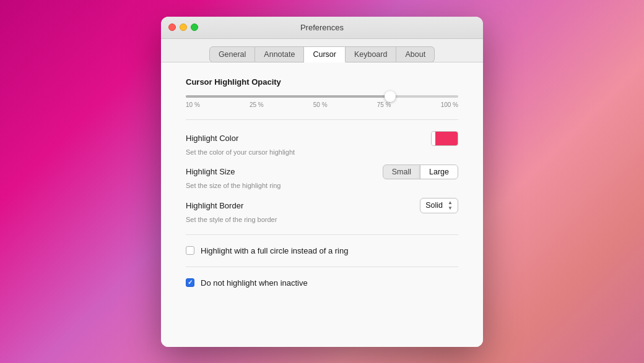 This screenshot has height=363, width=644. What do you see at coordinates (232, 54) in the screenshot?
I see `tab-general: General` at bounding box center [232, 54].